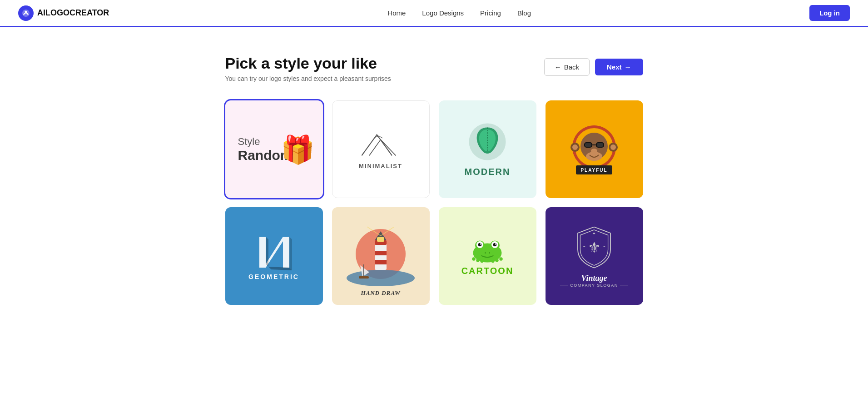 The height and width of the screenshot is (413, 868). Describe the element at coordinates (619, 67) in the screenshot. I see `next-button: Next →` at that location.